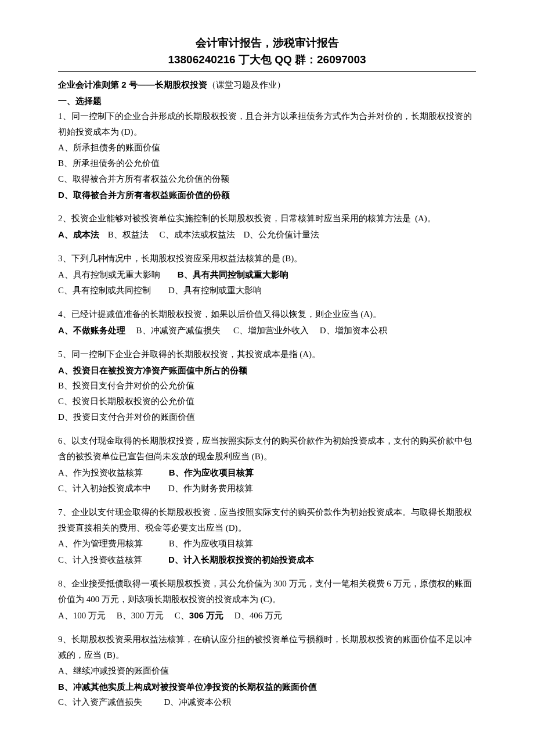 The width and height of the screenshot is (534, 756). Describe the element at coordinates (267, 543) in the screenshot. I see `q7-options-ab: A、作为管理费用核算 B、作为应收项目核算` at that location.